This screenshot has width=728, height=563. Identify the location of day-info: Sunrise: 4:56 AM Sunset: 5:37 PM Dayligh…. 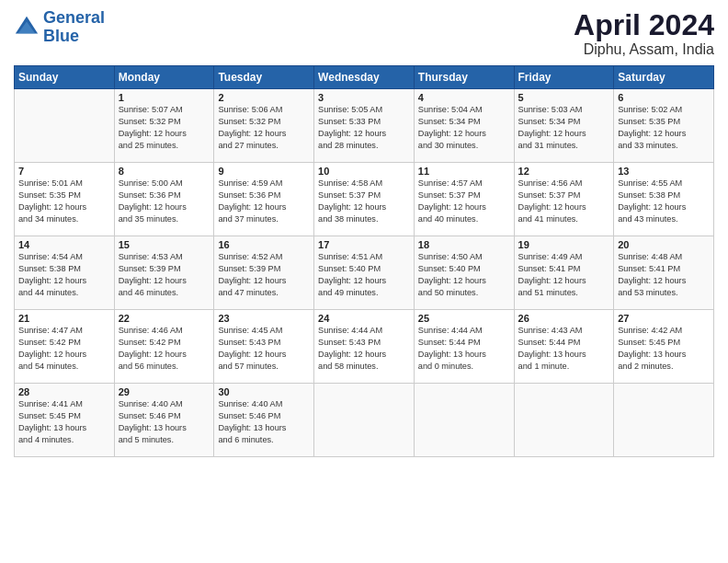
(564, 201).